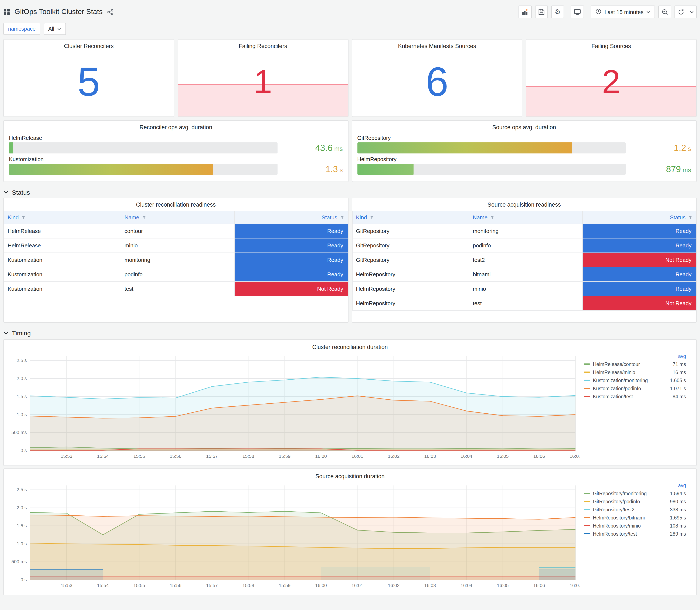 The width and height of the screenshot is (700, 610). I want to click on series-name: HelmRepository/bitnami, so click(632, 517).